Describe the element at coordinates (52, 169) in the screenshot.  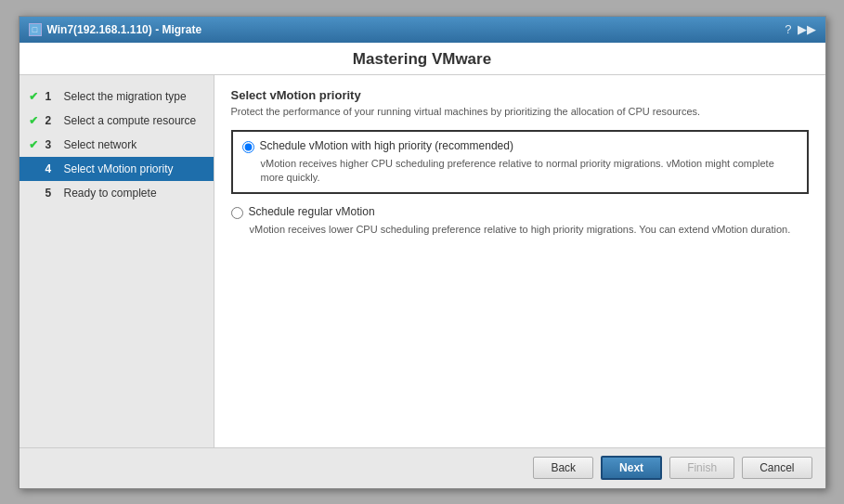
I see `step-num-4: 4` at that location.